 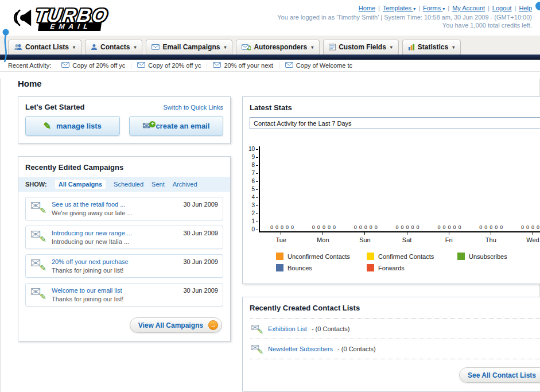 I want to click on top-link-home: Home, so click(x=367, y=8).